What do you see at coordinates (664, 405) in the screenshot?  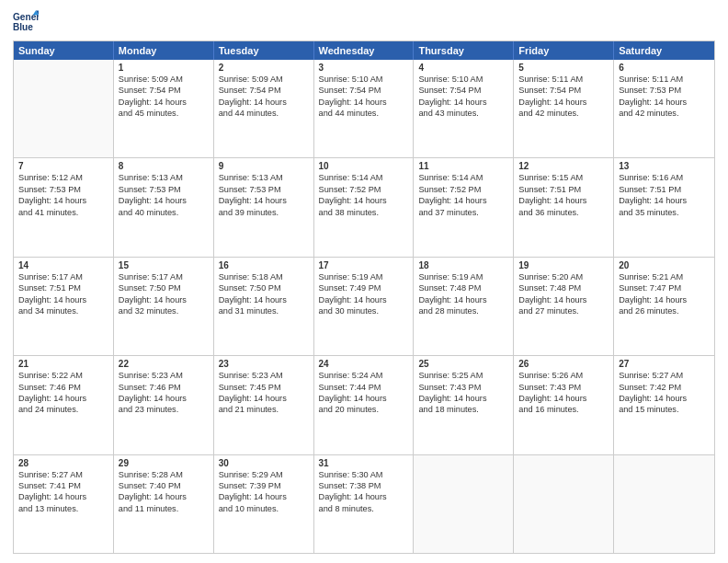 I see `calendar-cell-r3c6: 27Sunrise: 5:27 AMSunset: 7:42 PMDayligh…` at bounding box center [664, 405].